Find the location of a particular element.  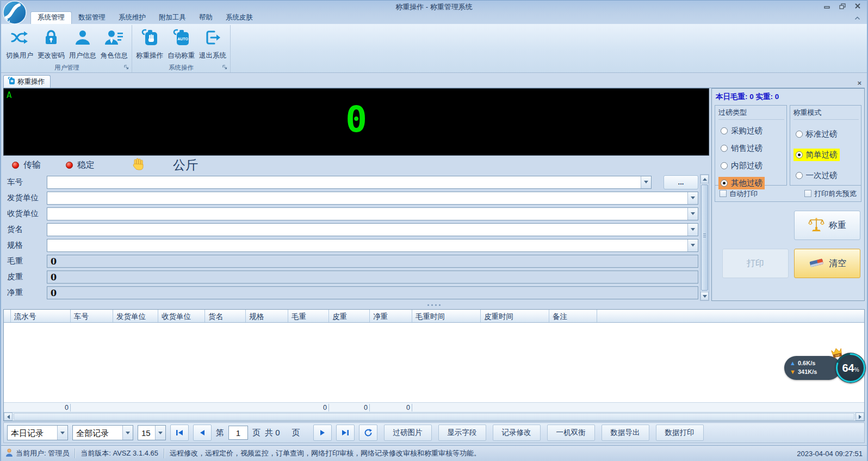

truck-no-more-button: ... is located at coordinates (681, 182).